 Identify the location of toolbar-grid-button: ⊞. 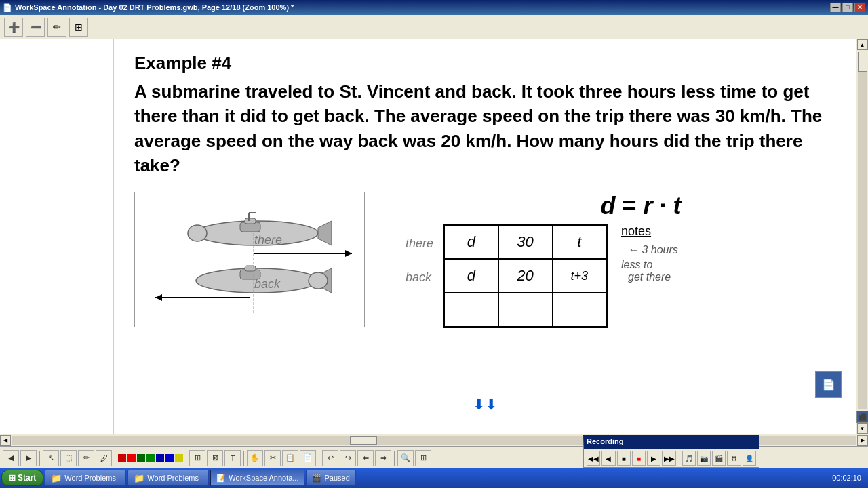
(79, 27).